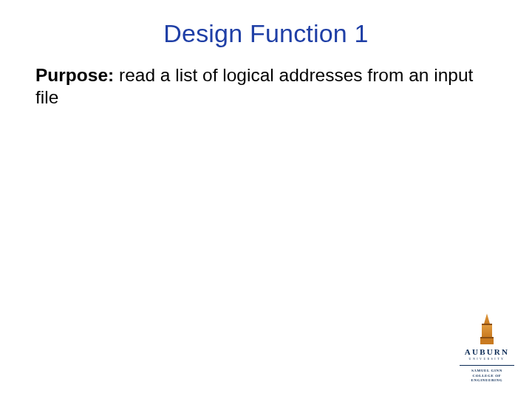 The width and height of the screenshot is (532, 399). What do you see at coordinates (487, 371) in the screenshot?
I see `logo-college-line1: SAMUEL GINN` at bounding box center [487, 371].